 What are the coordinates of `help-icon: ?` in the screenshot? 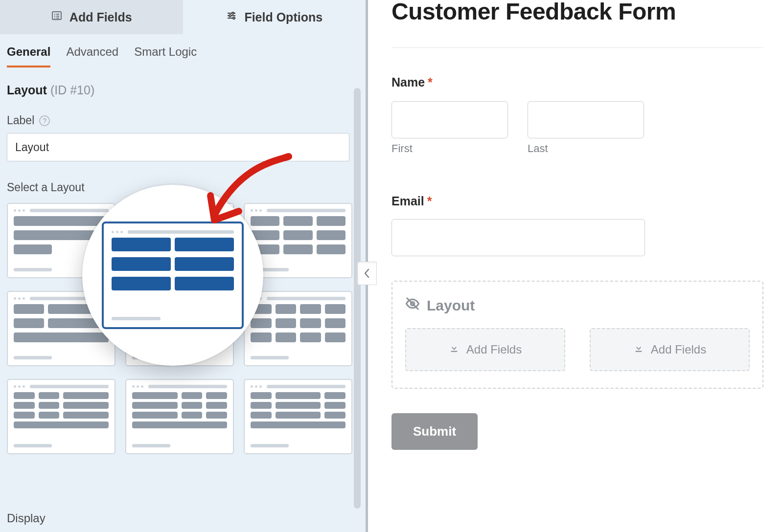 It's located at (45, 121).